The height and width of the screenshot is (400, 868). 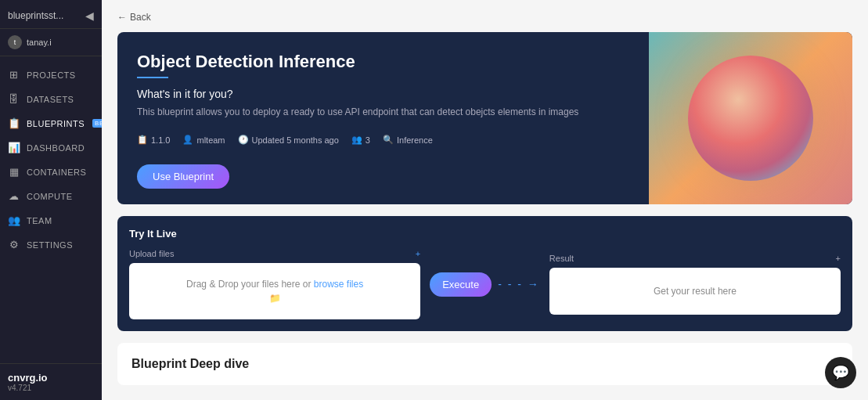 What do you see at coordinates (384, 112) in the screenshot?
I see `blueprint-description: This blueprint allows you to deploy a re…` at bounding box center [384, 112].